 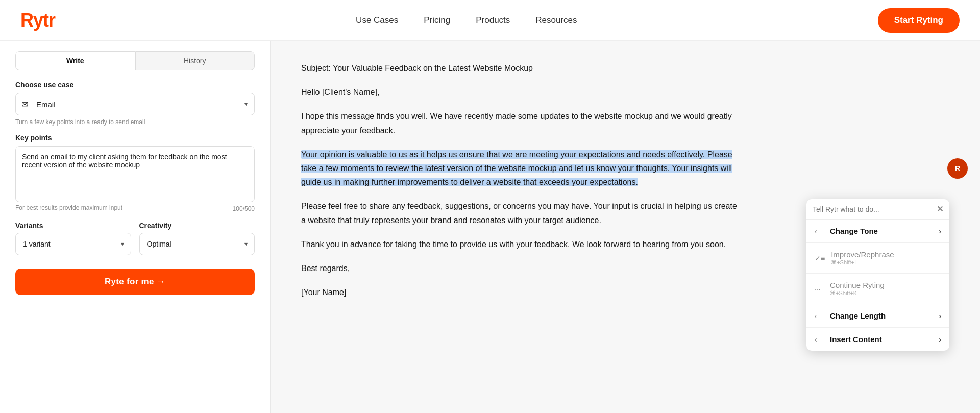 What do you see at coordinates (819, 316) in the screenshot?
I see `change-length-icon: ‹` at bounding box center [819, 316].